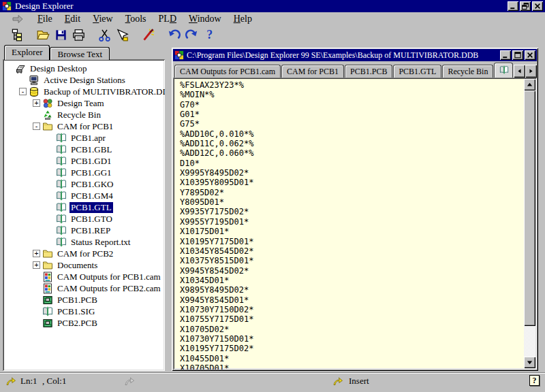 The height and width of the screenshot is (392, 545). Describe the element at coordinates (85, 323) in the screenshot. I see `tree-item-pcb2-pcb: PCB2.PCB` at that location.